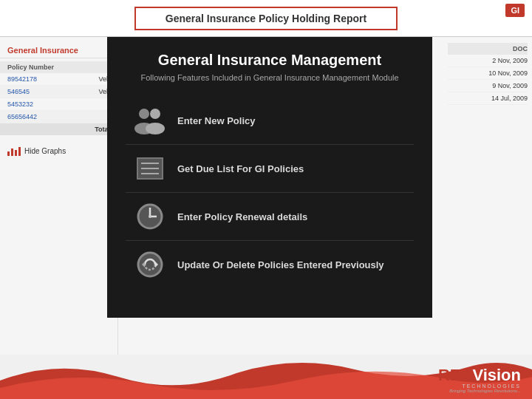 The height and width of the screenshot is (399, 532). What do you see at coordinates (515, 10) in the screenshot?
I see `gi-badge: GI` at bounding box center [515, 10].